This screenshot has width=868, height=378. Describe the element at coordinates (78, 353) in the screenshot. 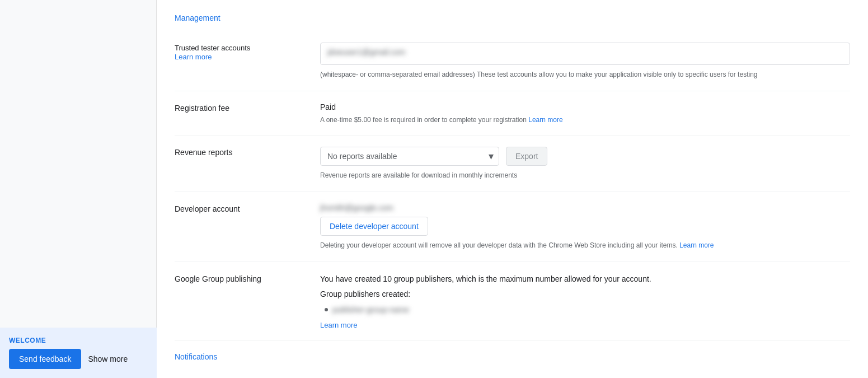

I see `bottom-bar-inner: WELCOME Send feedback Show more` at that location.